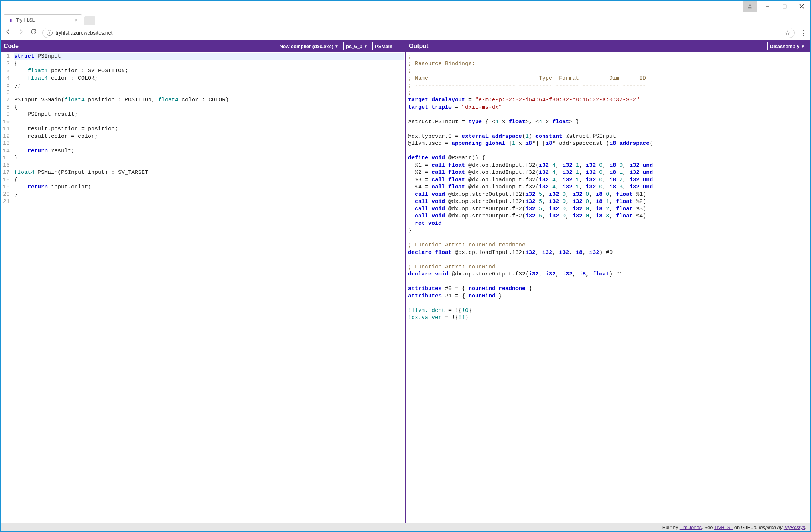  Describe the element at coordinates (8, 33) in the screenshot. I see `nav-back-icon` at that location.